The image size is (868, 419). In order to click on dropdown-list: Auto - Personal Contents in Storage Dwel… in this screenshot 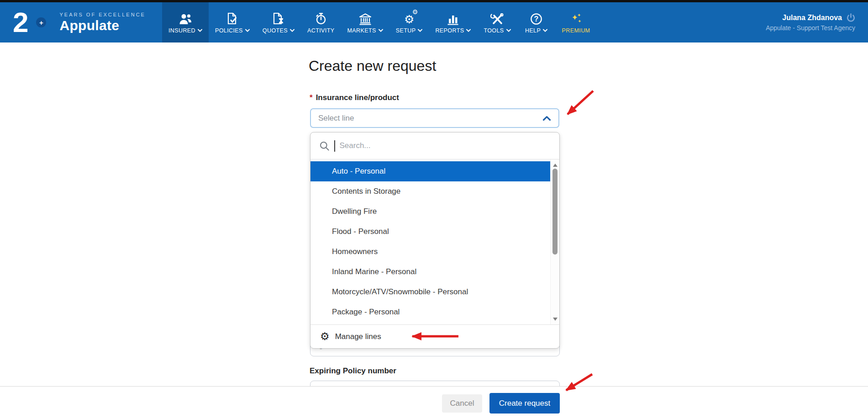, I will do `click(435, 242)`.